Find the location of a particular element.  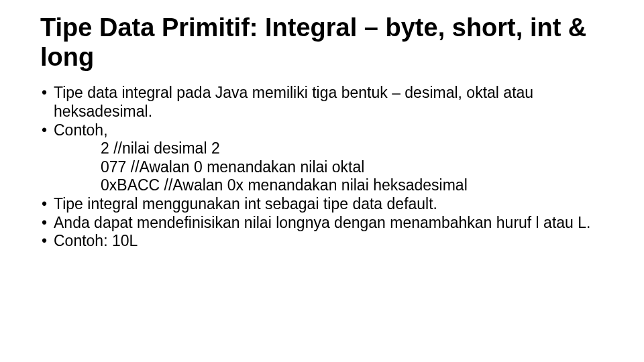

indent-line: 0xBACC //Awalan 0x menandakan nilai heks… is located at coordinates (322, 186).